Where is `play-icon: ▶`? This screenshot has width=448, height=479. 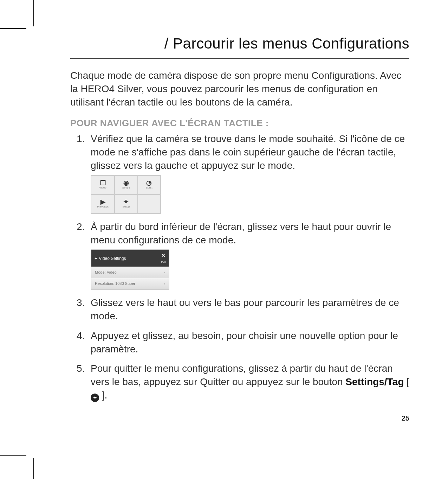
play-icon: ▶ is located at coordinates (103, 202).